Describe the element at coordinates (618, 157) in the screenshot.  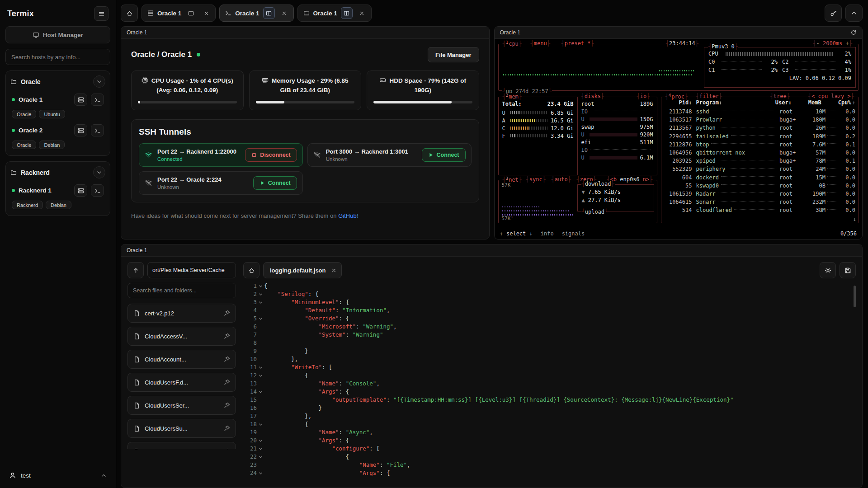
I see `disk-used-row: U6.1M` at that location.